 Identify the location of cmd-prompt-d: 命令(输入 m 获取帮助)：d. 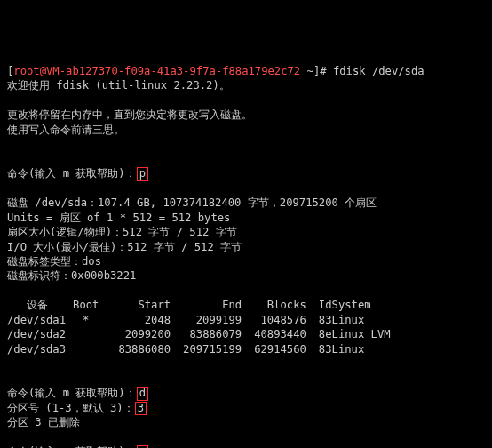
(78, 393).